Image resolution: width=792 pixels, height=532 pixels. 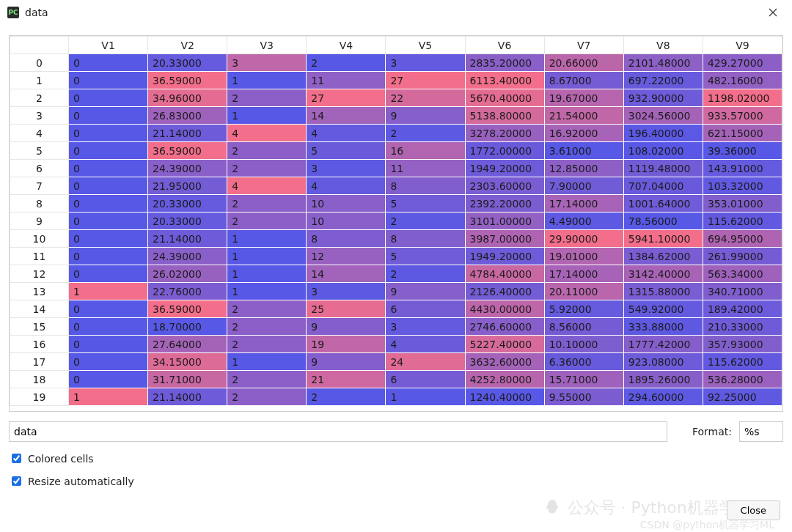 I want to click on table-cell: 429.27000, so click(x=742, y=63).